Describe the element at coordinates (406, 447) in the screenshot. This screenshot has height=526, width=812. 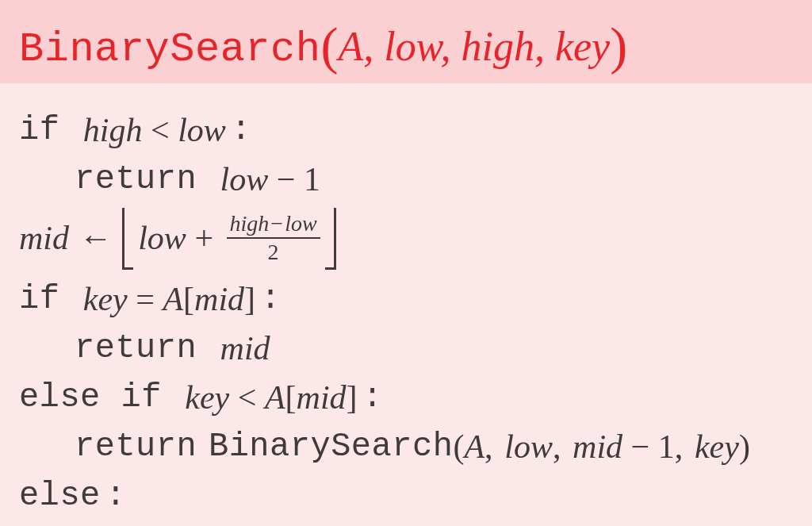
I see `line-return-recurse-low: return BinarySearch(A,low,mid−1,key)` at that location.